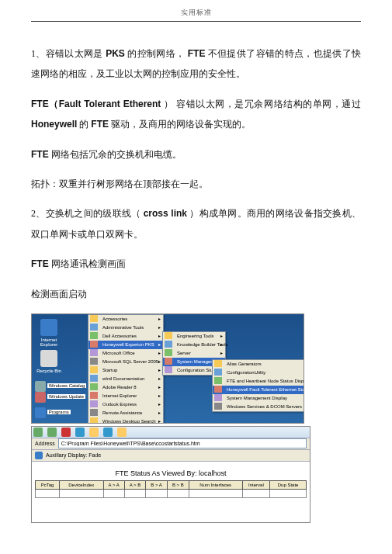 This screenshot has height=554, width=392. Describe the element at coordinates (171, 444) in the screenshot. I see `address-bar: Address` at that location.